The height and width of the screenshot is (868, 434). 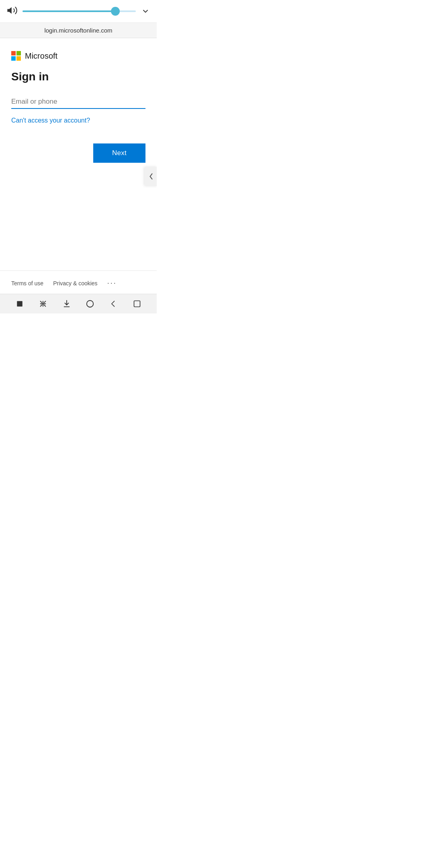 What do you see at coordinates (79, 11) in the screenshot?
I see `volume-slider` at bounding box center [79, 11].